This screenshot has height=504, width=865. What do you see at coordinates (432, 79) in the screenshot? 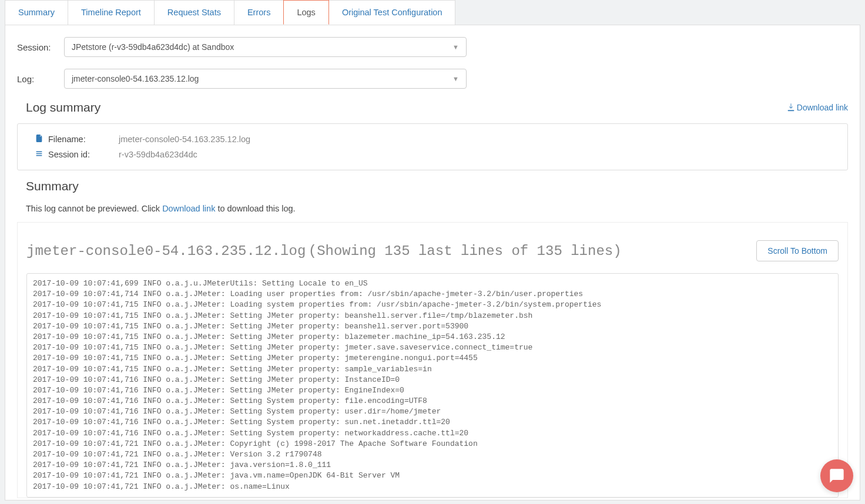
I see `log-row: Log: jmeter-console0-54.163.235.12.log ▼` at bounding box center [432, 79].